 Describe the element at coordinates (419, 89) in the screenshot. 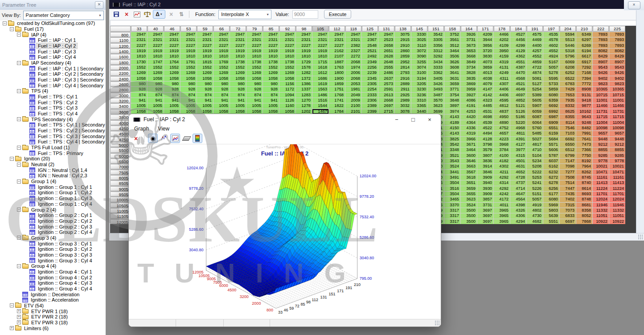

I see `map-cell: 3230` at that location.